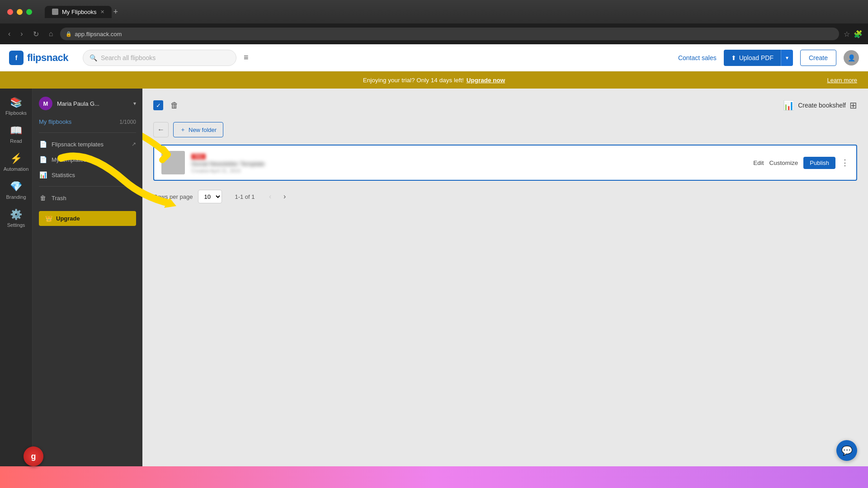 This screenshot has width=868, height=488. What do you see at coordinates (246, 58) in the screenshot?
I see `filter-btn: ≡` at bounding box center [246, 58].